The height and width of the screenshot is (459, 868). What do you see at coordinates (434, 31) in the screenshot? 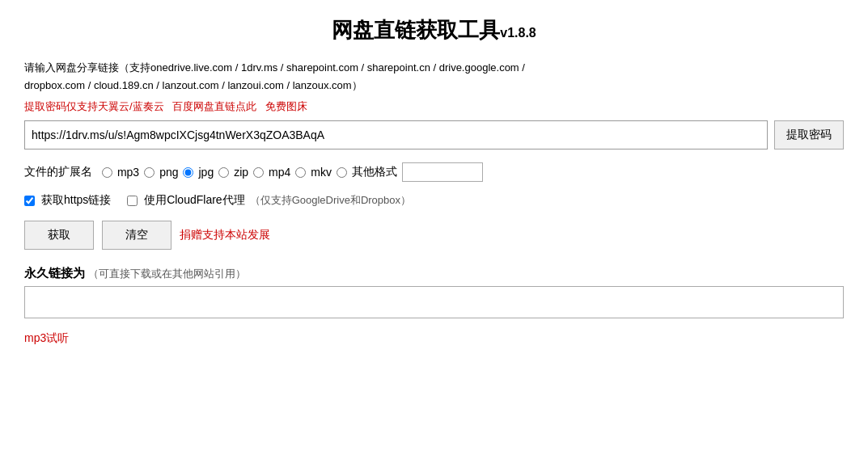
I see `title-area: 网盘直链获取工具v1.8.8` at bounding box center [434, 31].